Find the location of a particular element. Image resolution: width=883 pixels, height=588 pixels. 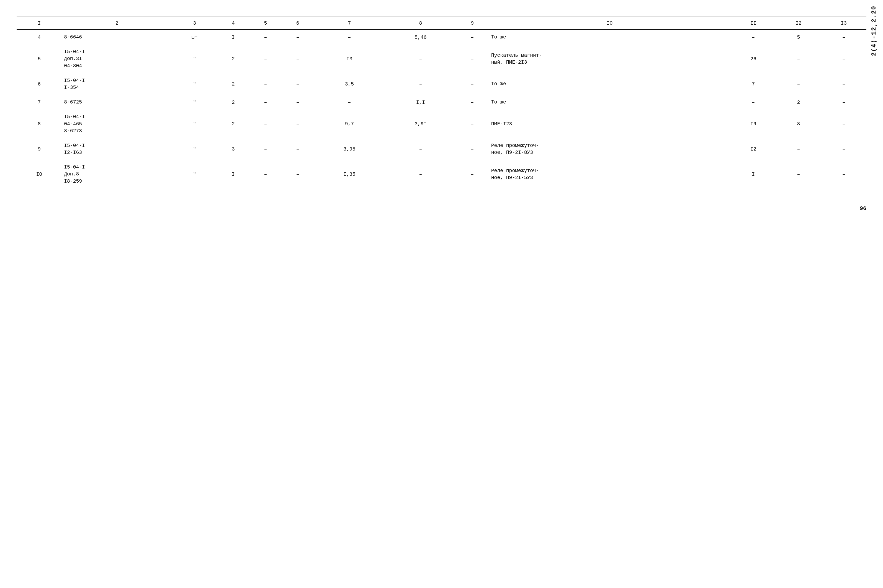

table-row: 5I5-04-Iдоп.3I04-804"2––I3––Пускатель ма… is located at coordinates (441, 59).